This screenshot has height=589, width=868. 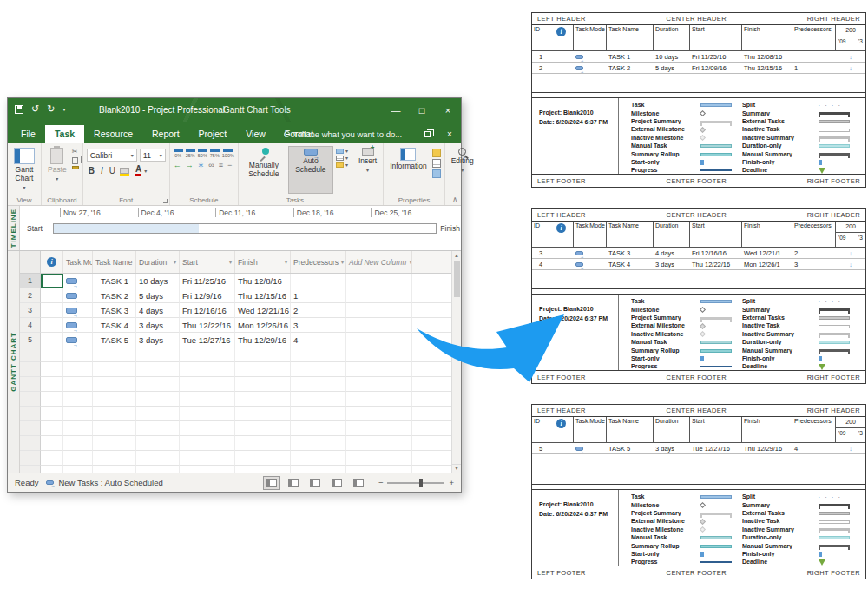 I want to click on tab-file: File, so click(x=28, y=134).